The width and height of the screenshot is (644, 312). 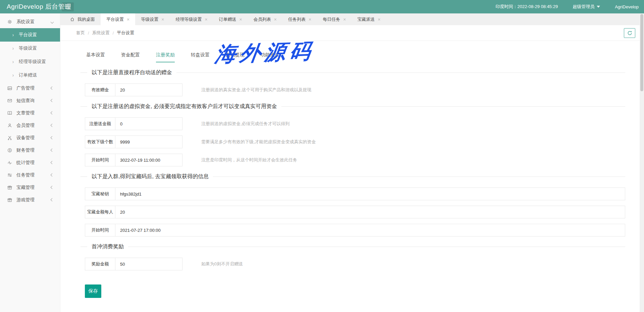 I want to click on gift-icon, so click(x=10, y=200).